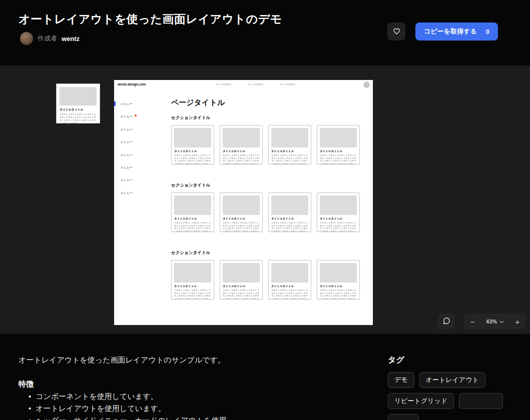 Image resolution: width=530 pixels, height=420 pixels. Describe the element at coordinates (396, 32) in the screenshot. I see `like-button` at that location.